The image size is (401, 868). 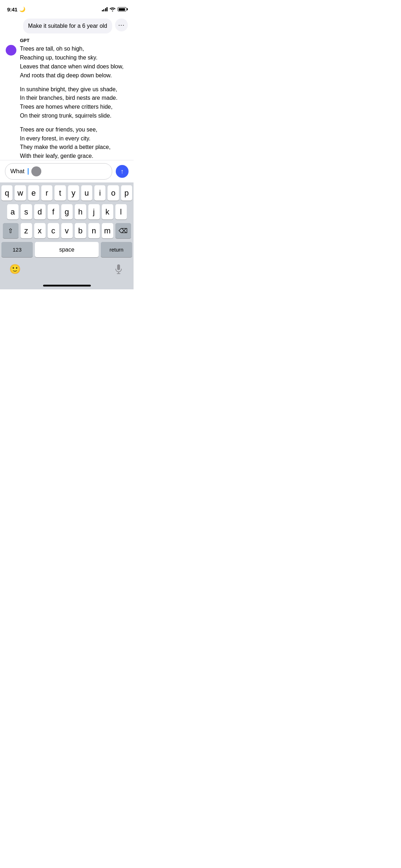 What do you see at coordinates (68, 26) in the screenshot?
I see `user-message-text: Make it suitable for a 6 year old` at bounding box center [68, 26].